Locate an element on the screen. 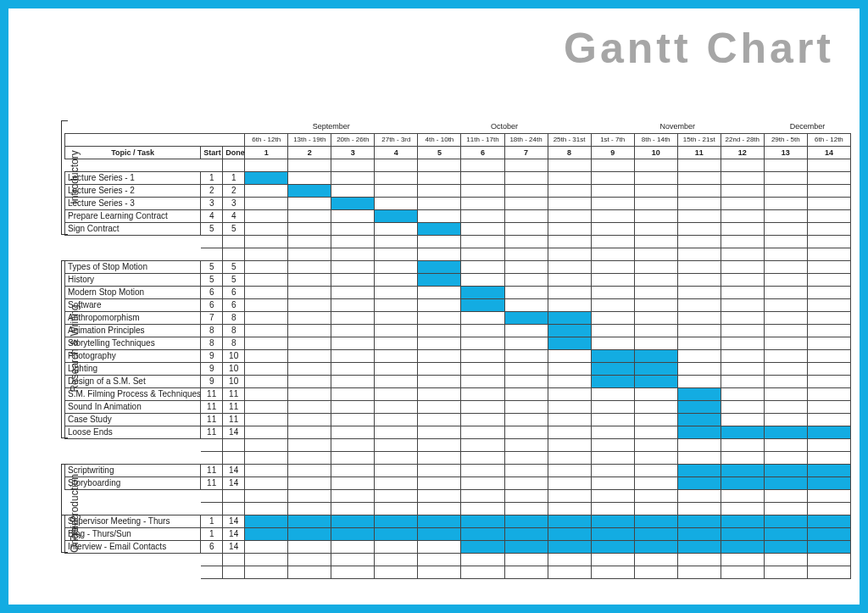 The width and height of the screenshot is (868, 613). task-label: Sound In Animation is located at coordinates (133, 407).